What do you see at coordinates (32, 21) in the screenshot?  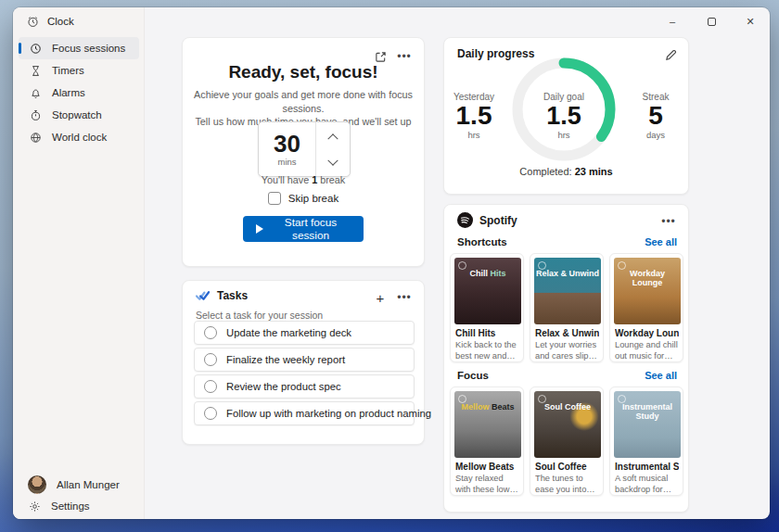 I see `clock-app-icon` at bounding box center [32, 21].